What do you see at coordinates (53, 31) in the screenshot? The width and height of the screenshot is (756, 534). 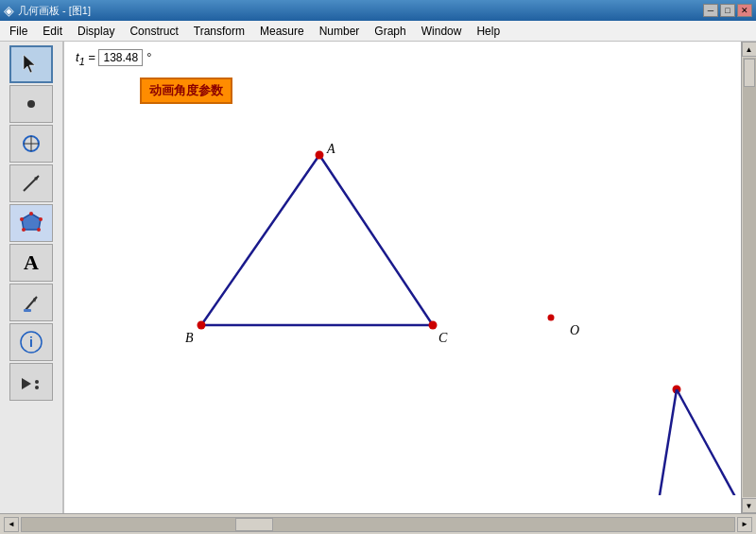 I see `menu-edit: Edit` at bounding box center [53, 31].